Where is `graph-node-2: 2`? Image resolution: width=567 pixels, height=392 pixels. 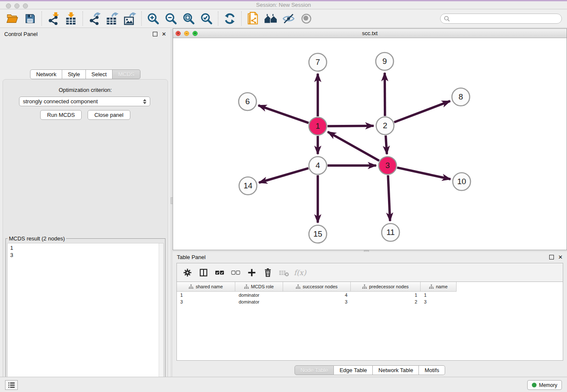 graph-node-2: 2 is located at coordinates (385, 126).